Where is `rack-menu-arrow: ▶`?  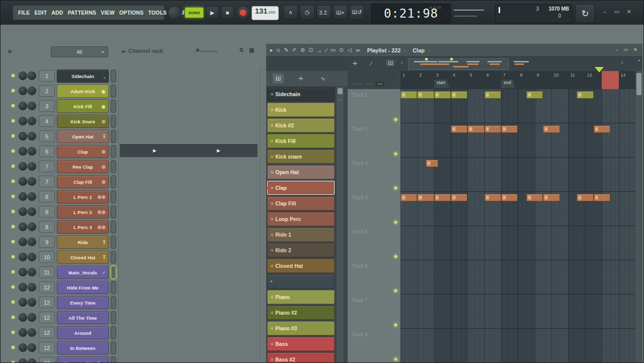
rack-menu-arrow: ▶ is located at coordinates (11, 51).